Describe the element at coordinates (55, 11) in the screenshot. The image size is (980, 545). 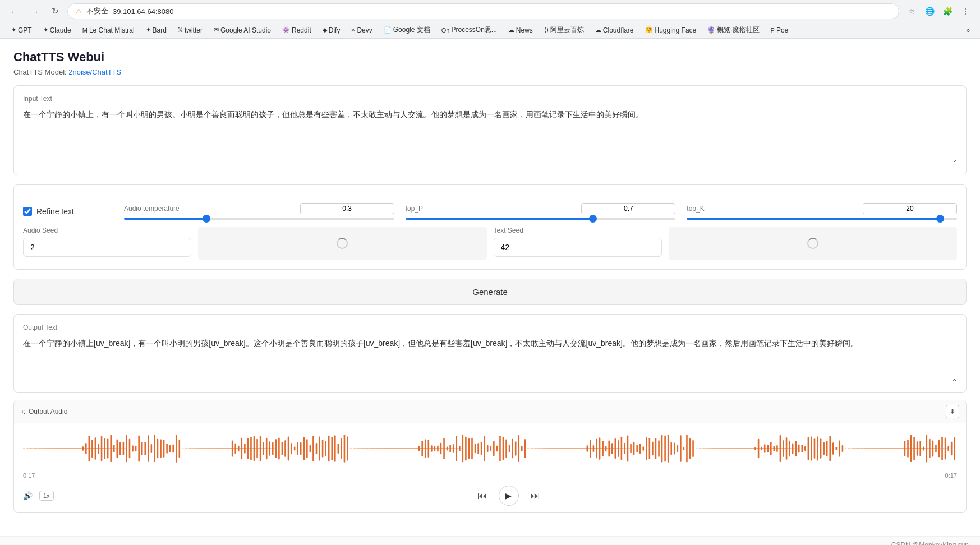
I see `reload-button: ↻` at that location.